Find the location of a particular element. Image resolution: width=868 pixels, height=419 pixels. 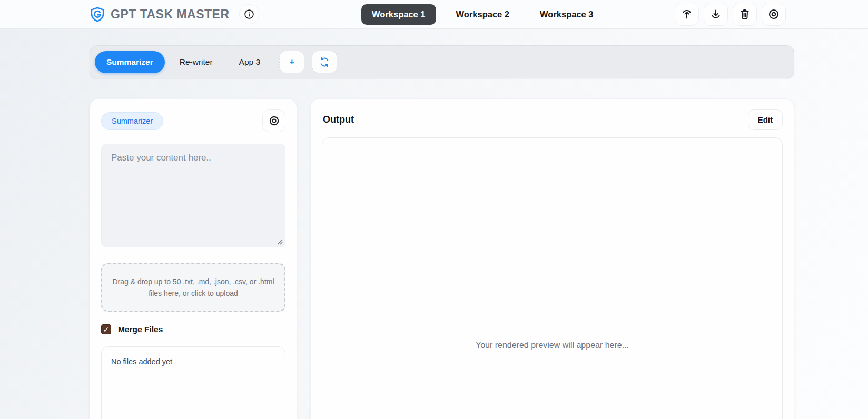

input-panel-header: Summarizer is located at coordinates (193, 121).